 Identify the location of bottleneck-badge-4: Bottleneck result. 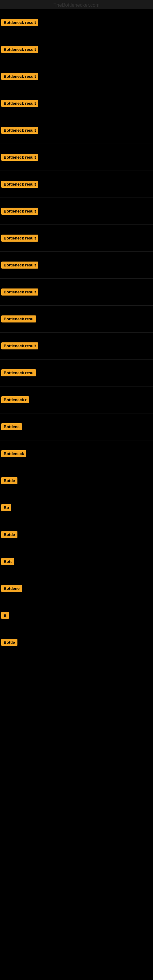
(20, 103).